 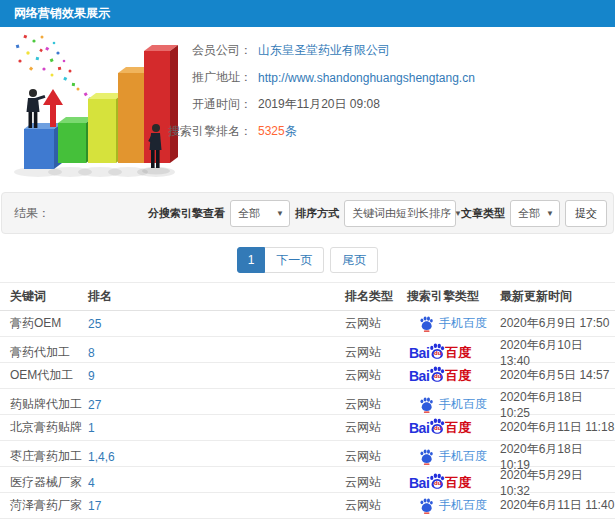 What do you see at coordinates (535, 214) in the screenshot?
I see `article-type-select: 全部 ▼` at bounding box center [535, 214].